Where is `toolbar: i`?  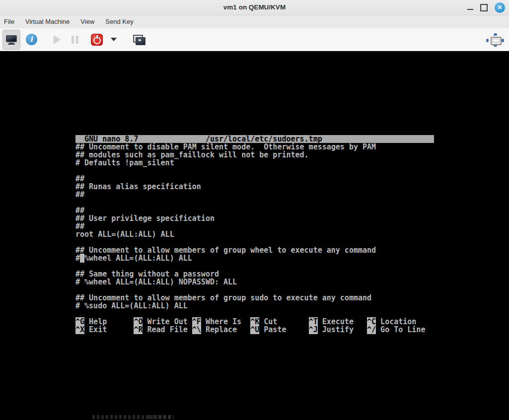
toolbar: i is located at coordinates (254, 40).